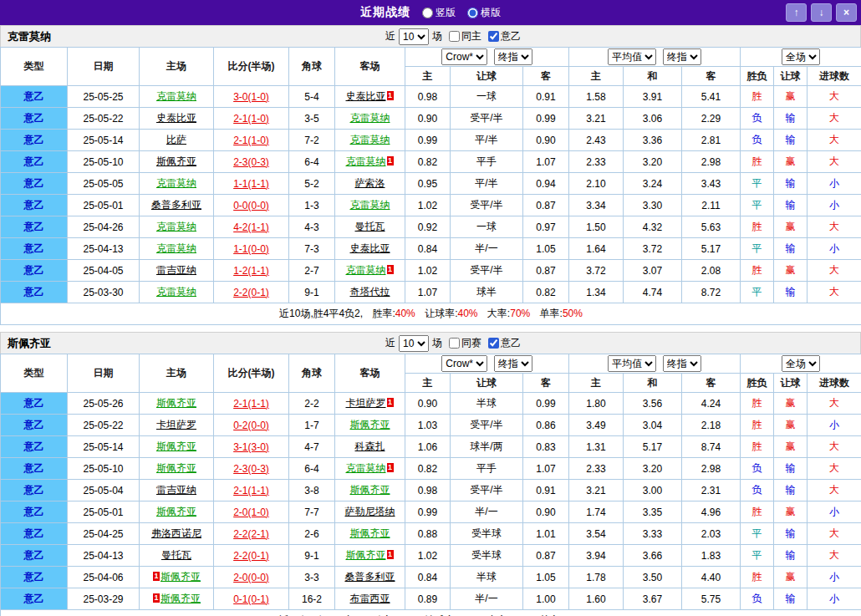 Image resolution: width=861 pixels, height=616 pixels. Describe the element at coordinates (313, 97) in the screenshot. I see `corner-cell: 5-4` at that location.